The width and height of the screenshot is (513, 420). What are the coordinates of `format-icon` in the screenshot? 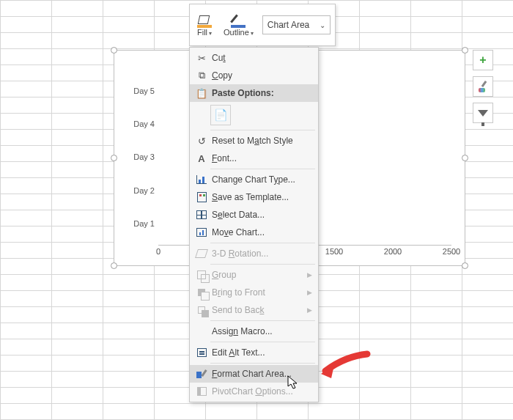 It's located at (202, 374).